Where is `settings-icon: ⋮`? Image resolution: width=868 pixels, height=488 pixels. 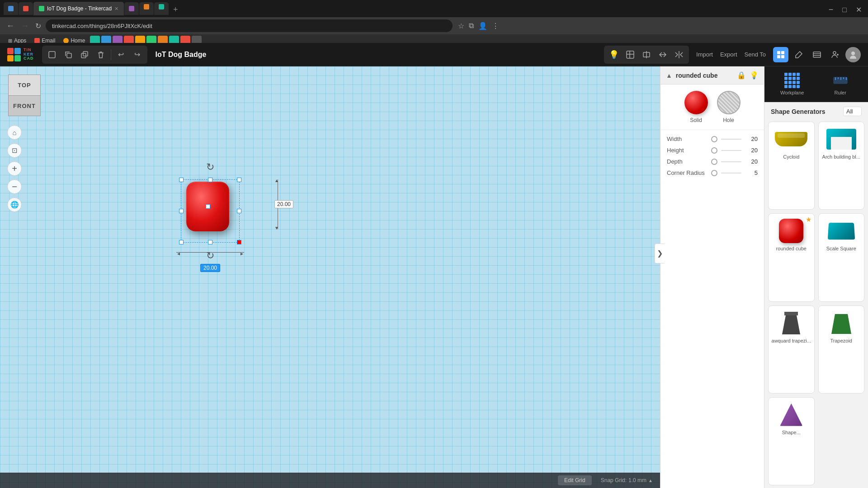
settings-icon: ⋮ is located at coordinates (495, 26).